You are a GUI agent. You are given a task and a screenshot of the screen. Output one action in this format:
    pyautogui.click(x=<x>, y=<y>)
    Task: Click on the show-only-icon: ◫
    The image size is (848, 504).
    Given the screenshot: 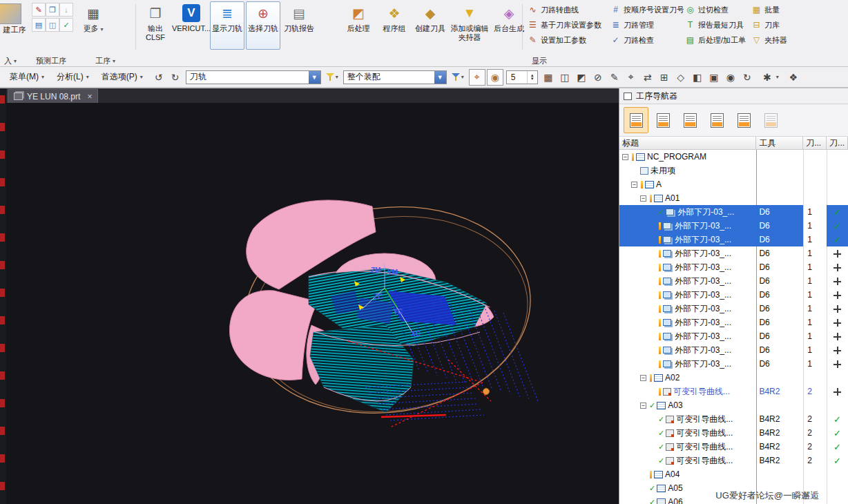 What is the action you would take?
    pyautogui.click(x=565, y=77)
    